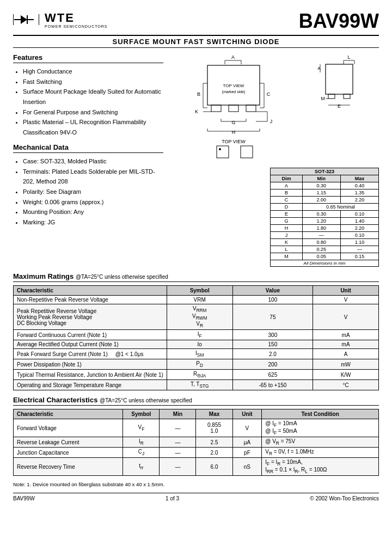 The height and width of the screenshot is (551, 392). What do you see at coordinates (344, 499) in the screenshot?
I see `footer-right: © 2002 Won-Too Electronics` at bounding box center [344, 499].